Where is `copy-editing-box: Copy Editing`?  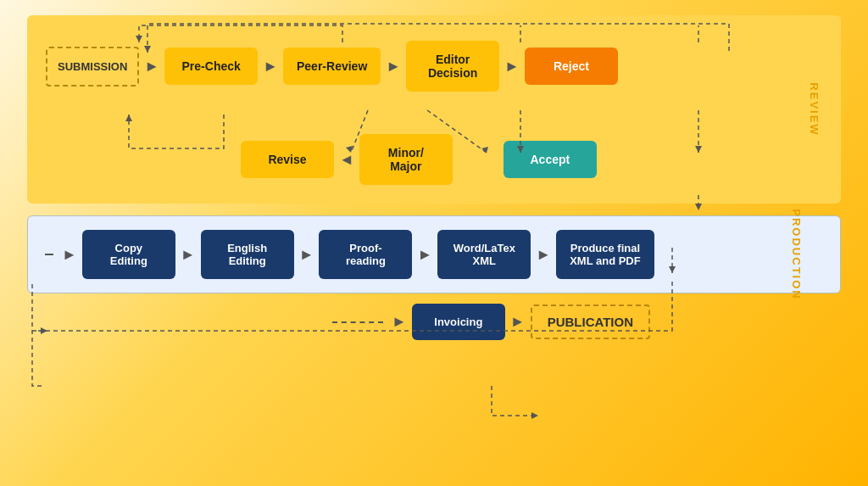 copy-editing-box: Copy Editing is located at coordinates (129, 254).